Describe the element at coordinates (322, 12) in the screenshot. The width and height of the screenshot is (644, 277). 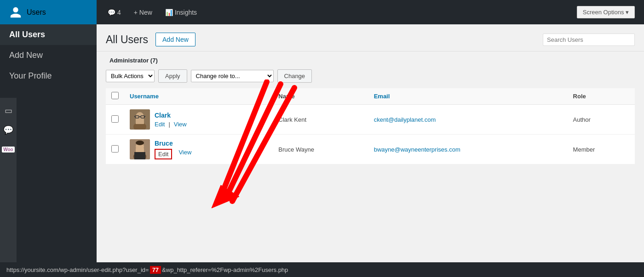
I see `admin-bar: Users 💬 4 + New 📊 Insights Screen Option…` at that location.